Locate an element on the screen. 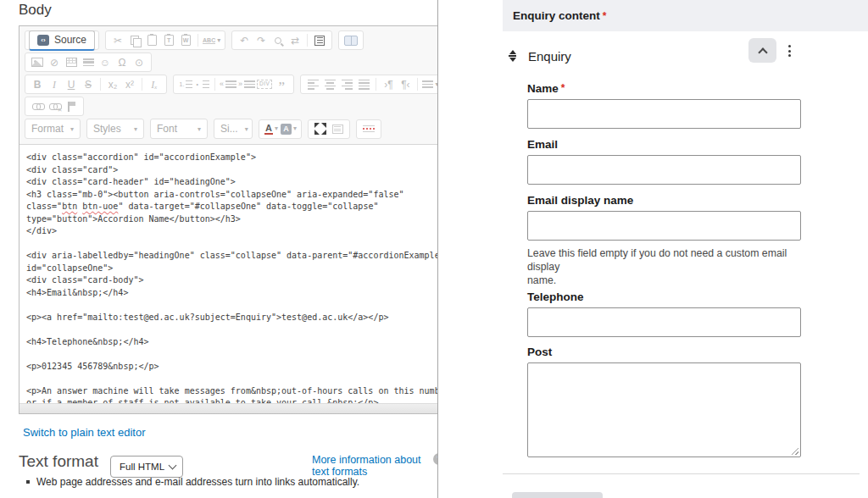 The width and height of the screenshot is (868, 498). outdent-icon: « is located at coordinates (228, 85).